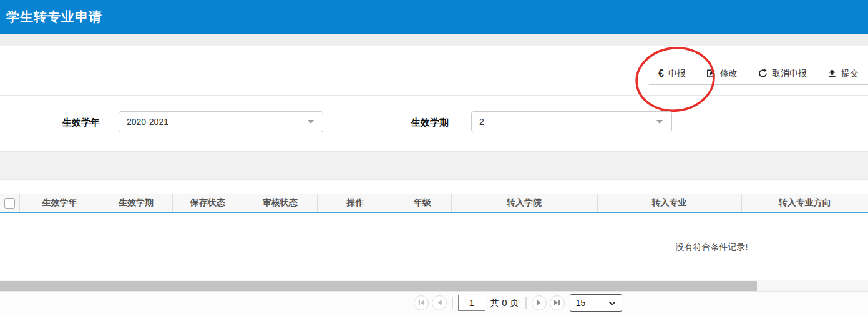 The height and width of the screenshot is (316, 868). Describe the element at coordinates (539, 303) in the screenshot. I see `next-page-button` at that location.